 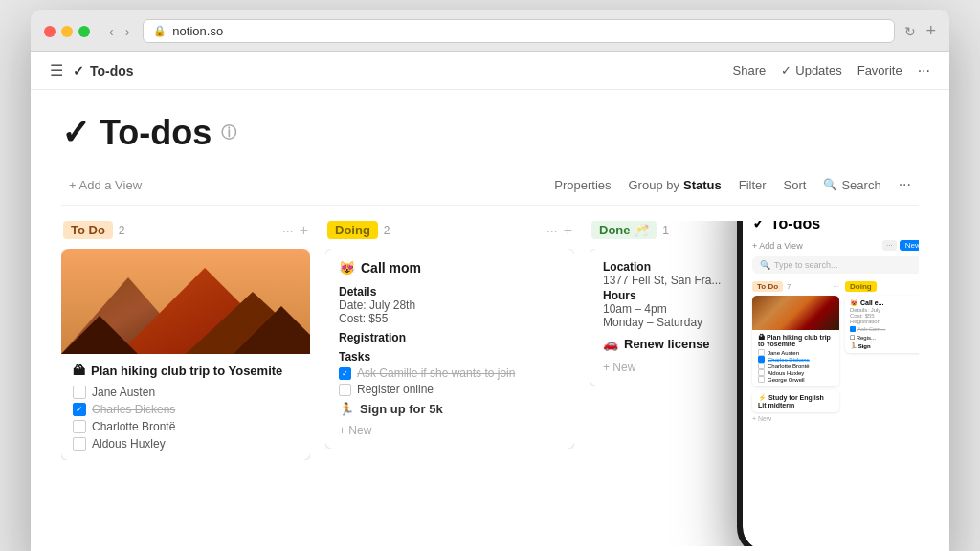 I want to click on app-header: ☰ ✓ To-dos Share ✓ Updates Favorite ···, so click(x=490, y=71).